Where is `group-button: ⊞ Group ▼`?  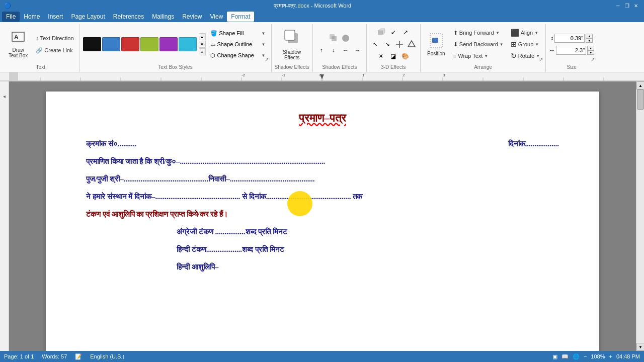 group-button: ⊞ Group ▼ is located at coordinates (525, 44).